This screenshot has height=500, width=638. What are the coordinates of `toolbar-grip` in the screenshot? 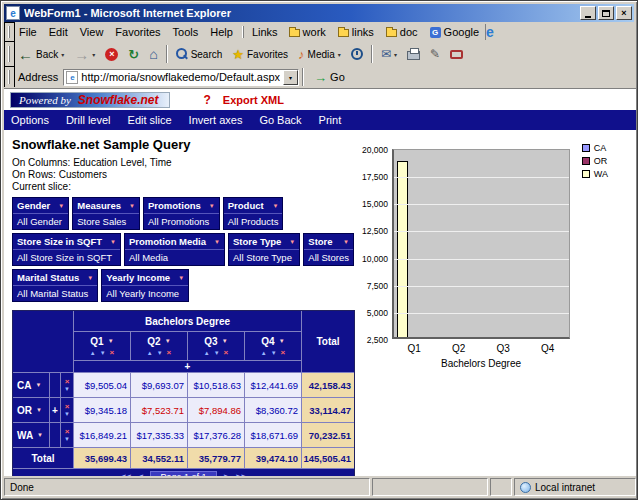 It's located at (9, 54).